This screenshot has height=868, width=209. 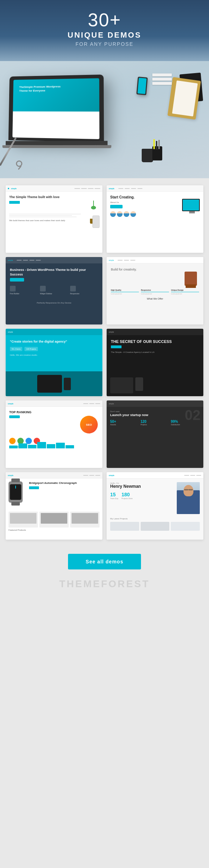 I want to click on offer-text-2: Lorem ipsum text, so click(x=155, y=294).